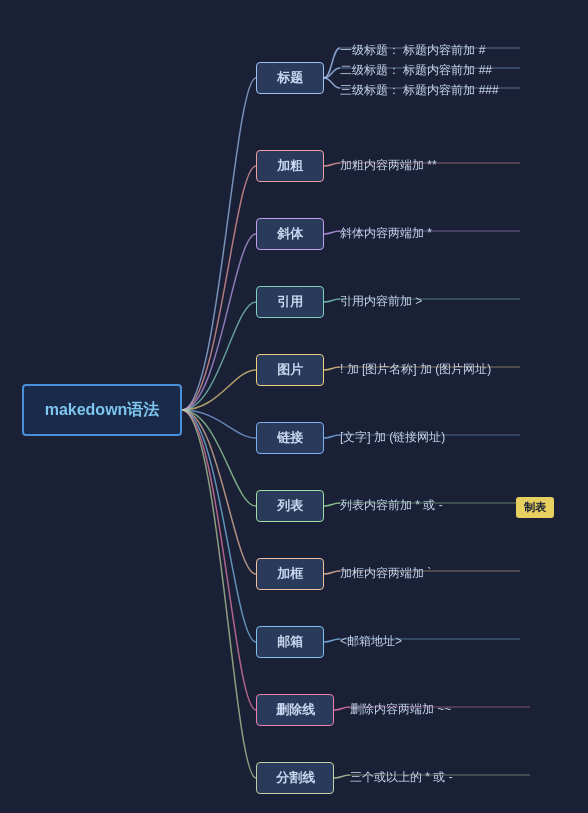 This screenshot has width=588, height=813. I want to click on leaf-node-biaoti-0: 一级标题： 标题内容前加 #, so click(412, 50).